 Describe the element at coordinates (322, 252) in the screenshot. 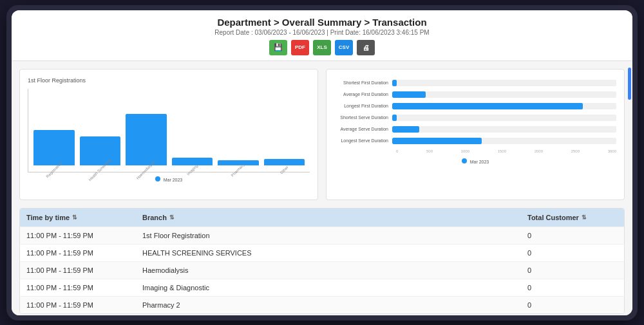

I see `table-row: 11:00 PM - 11:59 PM HEALTH SCREENING SER…` at that location.